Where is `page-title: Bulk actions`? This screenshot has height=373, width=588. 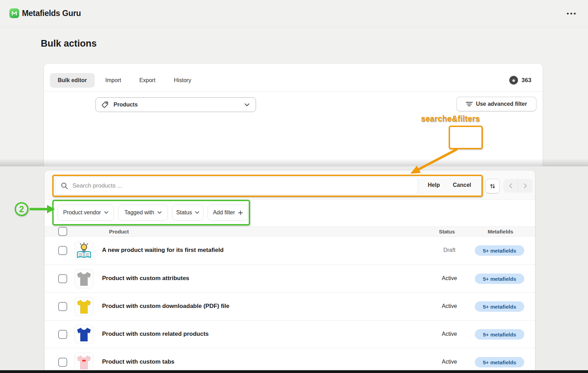
page-title: Bulk actions is located at coordinates (69, 44).